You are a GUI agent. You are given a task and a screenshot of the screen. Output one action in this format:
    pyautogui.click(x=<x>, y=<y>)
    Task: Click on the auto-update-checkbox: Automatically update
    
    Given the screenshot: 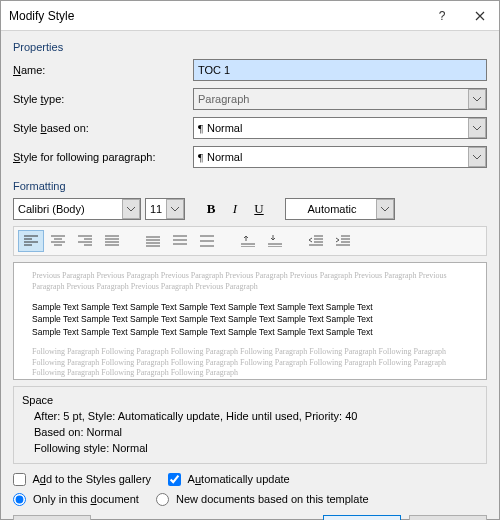 What is the action you would take?
    pyautogui.click(x=229, y=479)
    